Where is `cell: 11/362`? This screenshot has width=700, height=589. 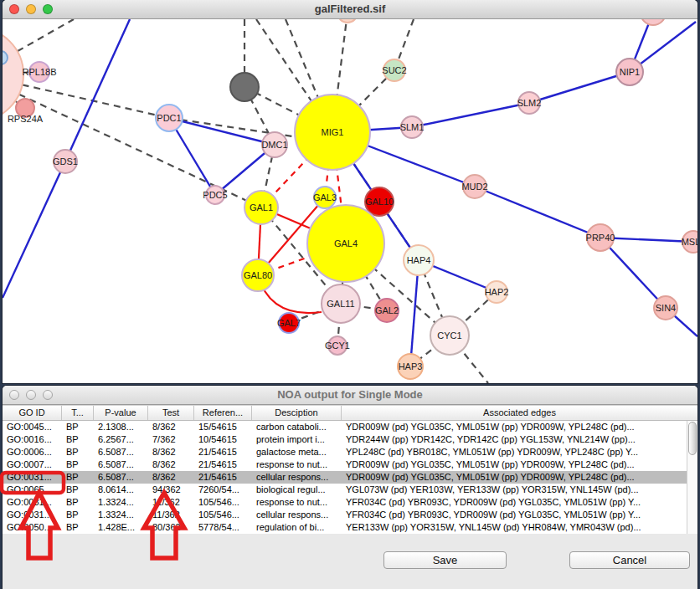
cell: 11/362 is located at coordinates (171, 502).